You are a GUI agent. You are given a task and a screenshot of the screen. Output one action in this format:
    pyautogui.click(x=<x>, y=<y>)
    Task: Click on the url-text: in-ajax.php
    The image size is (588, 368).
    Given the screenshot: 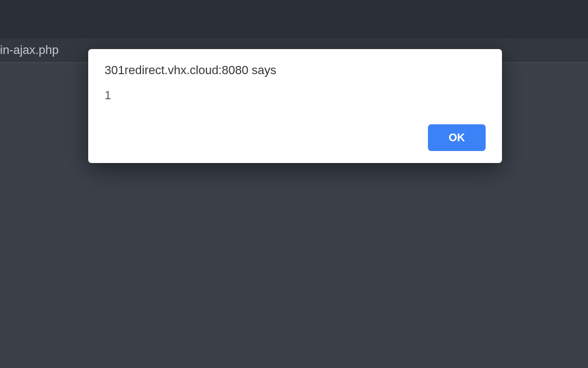 What is the action you would take?
    pyautogui.click(x=29, y=50)
    